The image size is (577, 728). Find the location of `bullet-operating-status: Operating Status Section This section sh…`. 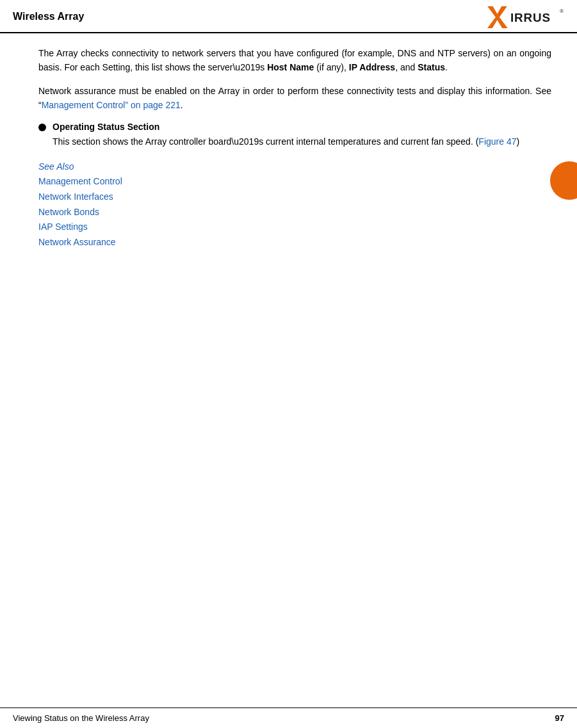

bullet-operating-status: Operating Status Section This section sh… is located at coordinates (295, 135).